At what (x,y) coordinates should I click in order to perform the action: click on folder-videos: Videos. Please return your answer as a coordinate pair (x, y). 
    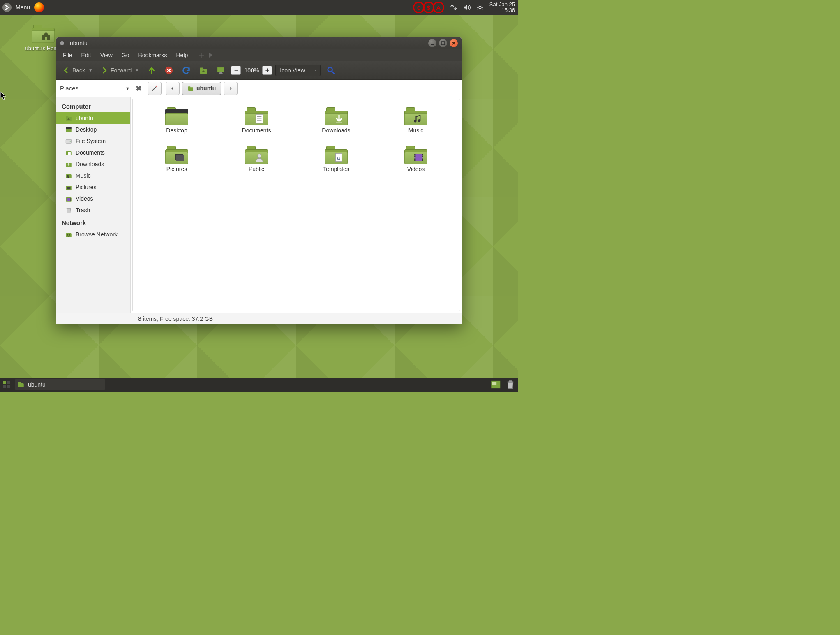
    Looking at the image, I should click on (416, 159).